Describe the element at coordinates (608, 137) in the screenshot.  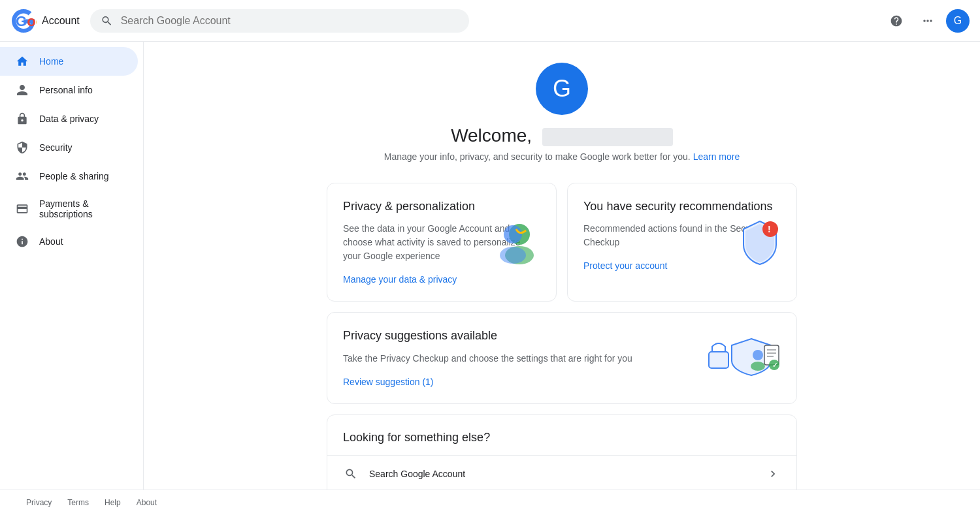
I see `user-name-redacted` at that location.